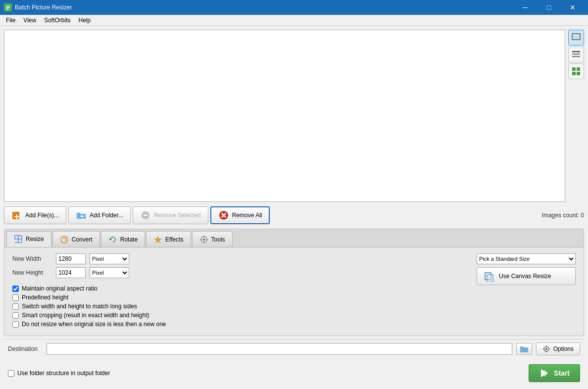 The width and height of the screenshot is (588, 389). What do you see at coordinates (563, 215) in the screenshot?
I see `images-count: Images count: 0` at bounding box center [563, 215].